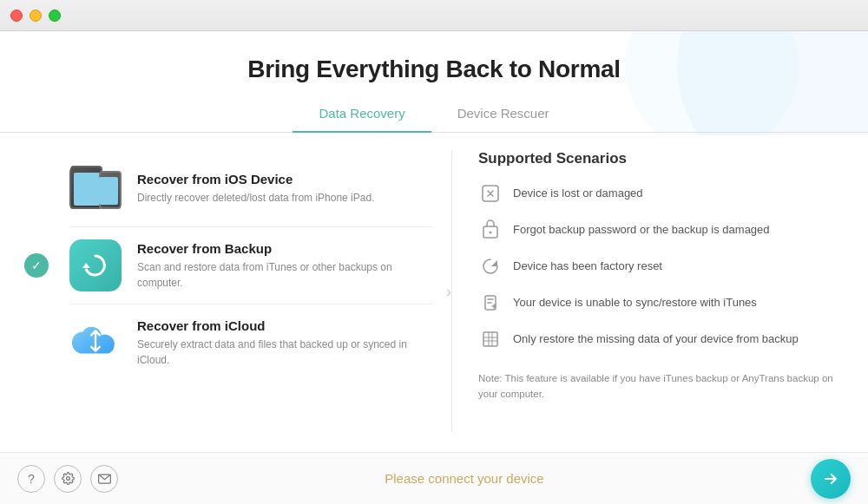 The width and height of the screenshot is (868, 504). Describe the element at coordinates (660, 193) in the screenshot. I see `scenario-lost-damaged: Device is lost or damaged` at that location.